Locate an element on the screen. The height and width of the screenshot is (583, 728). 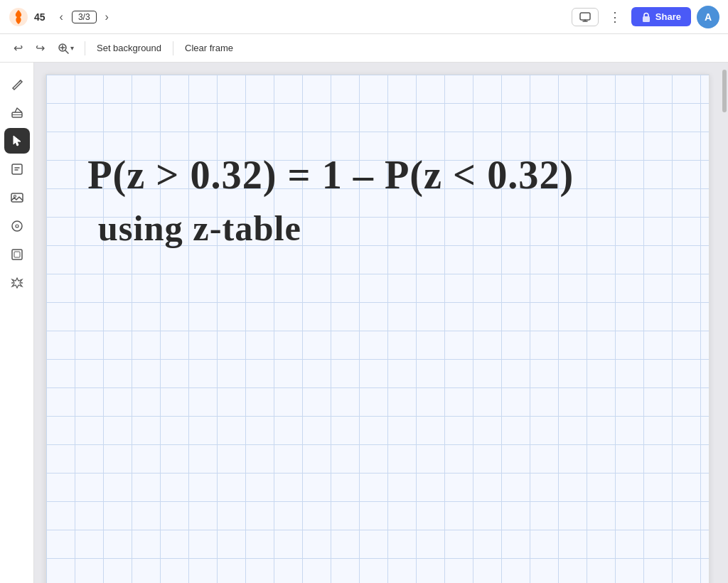
screen-share-icon is located at coordinates (585, 17).